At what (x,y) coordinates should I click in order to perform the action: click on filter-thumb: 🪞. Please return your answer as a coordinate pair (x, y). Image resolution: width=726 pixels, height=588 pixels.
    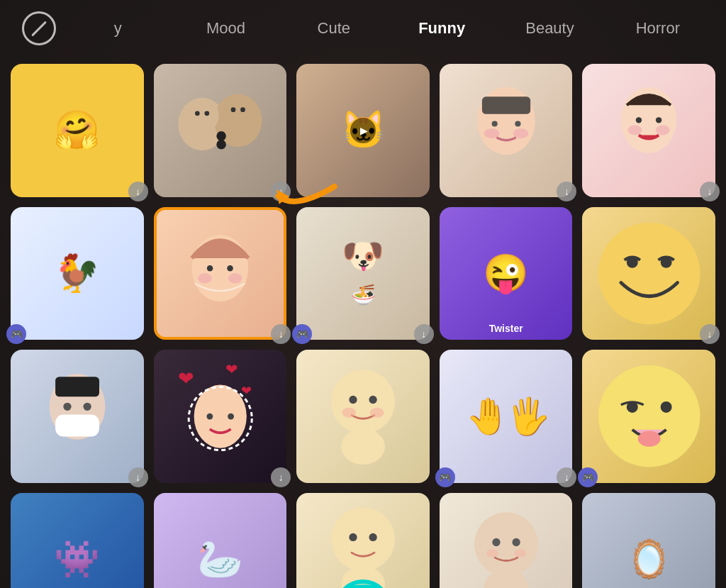
    Looking at the image, I should click on (649, 540).